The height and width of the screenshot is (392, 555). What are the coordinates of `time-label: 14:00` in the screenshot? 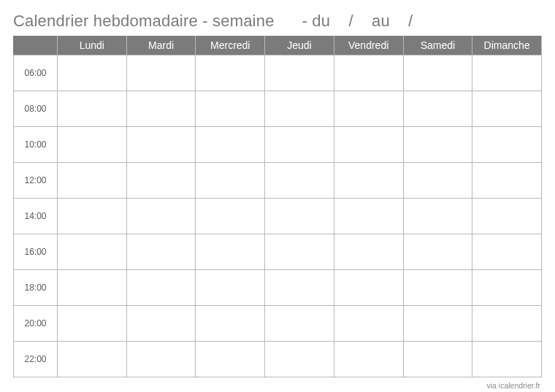 It's located at (36, 216).